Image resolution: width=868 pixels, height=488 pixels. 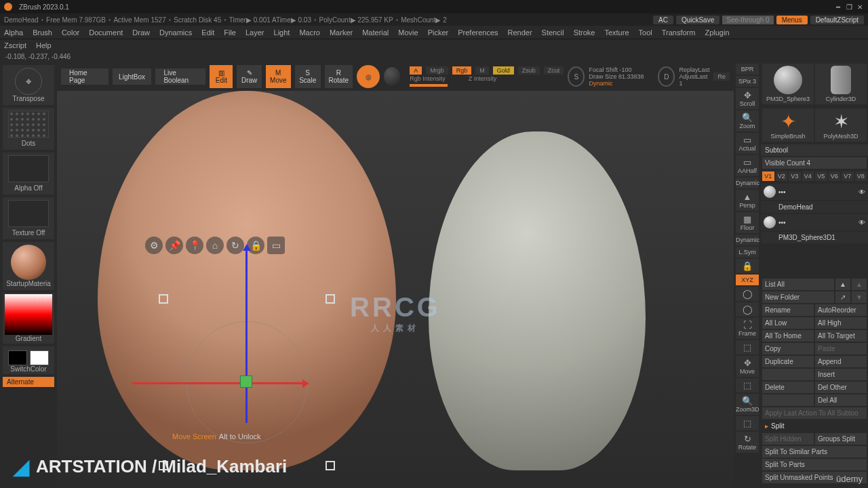 I want to click on mode-zsub: Zsub, so click(x=529, y=70).